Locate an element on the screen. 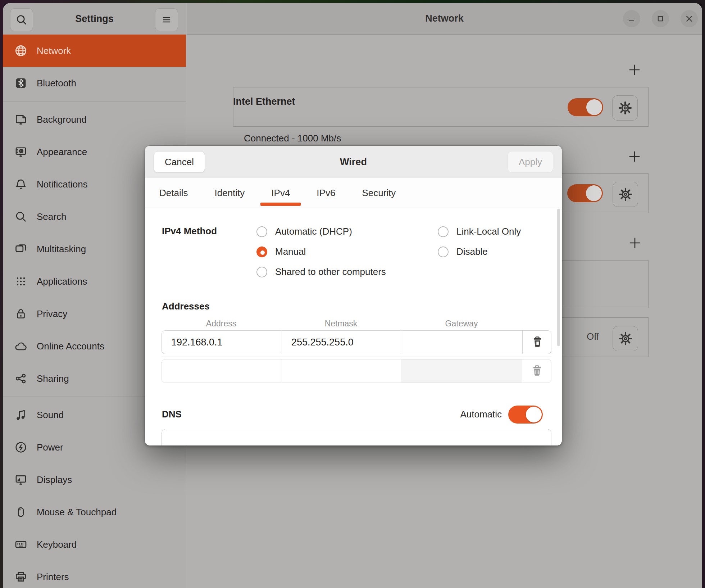 This screenshot has width=705, height=588. column-header-gateway: Gateway is located at coordinates (462, 324).